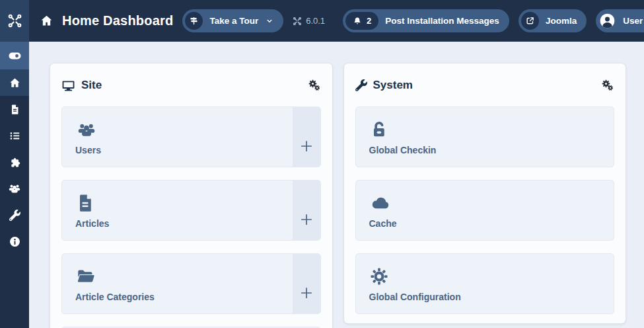  Describe the element at coordinates (426, 21) in the screenshot. I see `post-installation-messages-button: 2 Post Installation Messages` at that location.